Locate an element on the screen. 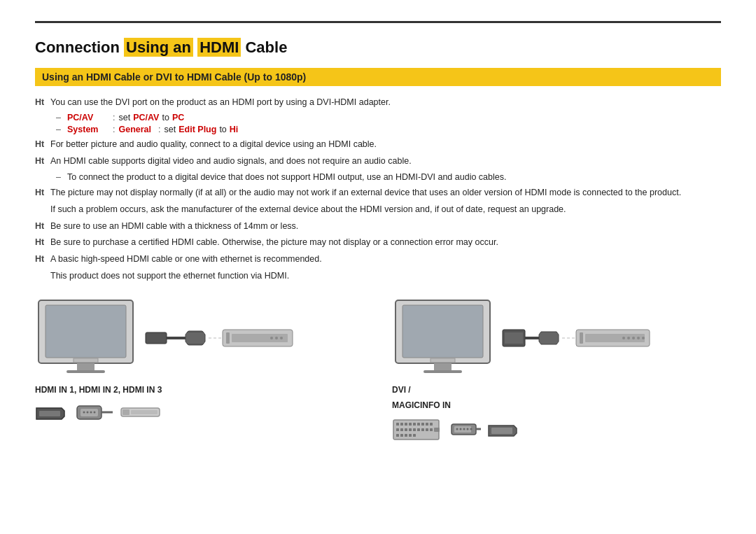 The height and width of the screenshot is (534, 756). bullet-label-7: Ht is located at coordinates (43, 259).